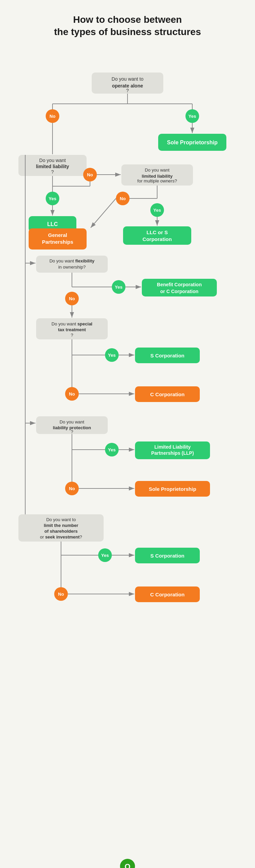 This screenshot has height=868, width=255. Describe the element at coordinates (157, 239) in the screenshot. I see `svg-text: Corporation` at that location.